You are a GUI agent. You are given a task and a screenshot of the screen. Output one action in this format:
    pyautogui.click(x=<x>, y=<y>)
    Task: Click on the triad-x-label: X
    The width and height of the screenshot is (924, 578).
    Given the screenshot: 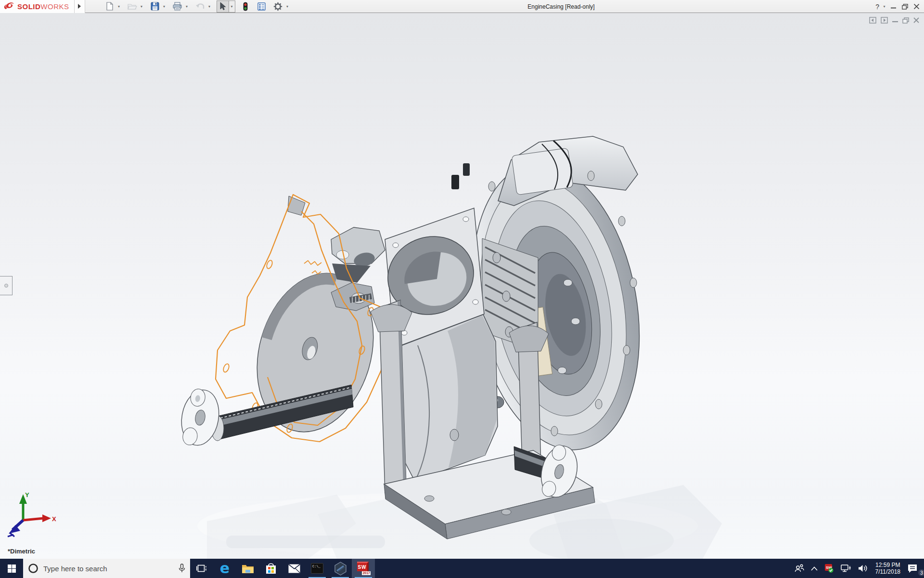 What is the action you would take?
    pyautogui.click(x=54, y=519)
    